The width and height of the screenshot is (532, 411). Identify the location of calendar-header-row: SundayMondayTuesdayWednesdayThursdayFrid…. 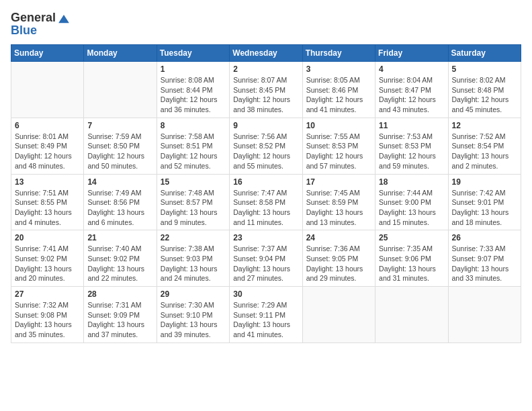
(266, 54).